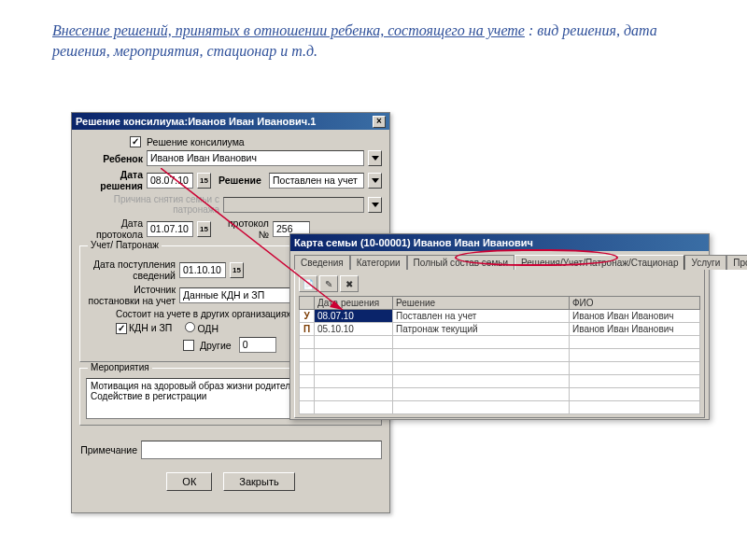  Describe the element at coordinates (599, 262) in the screenshot. I see `tab-3: Решения/Учет/Патронаж/Стационар` at that location.